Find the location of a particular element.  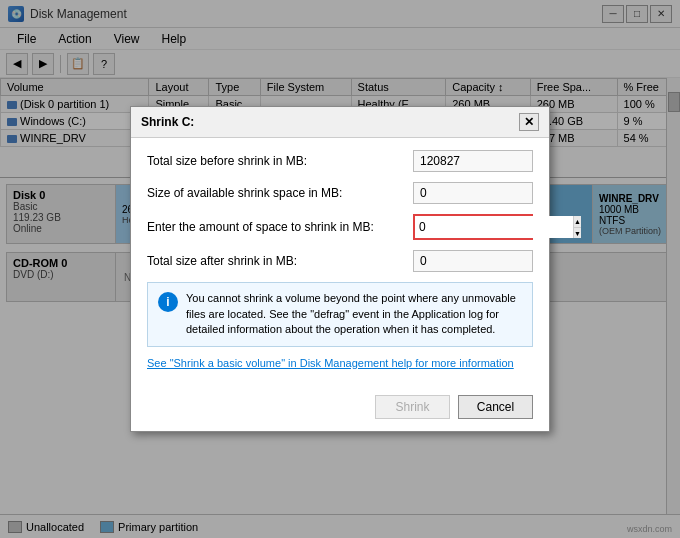

available-row: Size of available shrink space in MB: 0 is located at coordinates (340, 193).